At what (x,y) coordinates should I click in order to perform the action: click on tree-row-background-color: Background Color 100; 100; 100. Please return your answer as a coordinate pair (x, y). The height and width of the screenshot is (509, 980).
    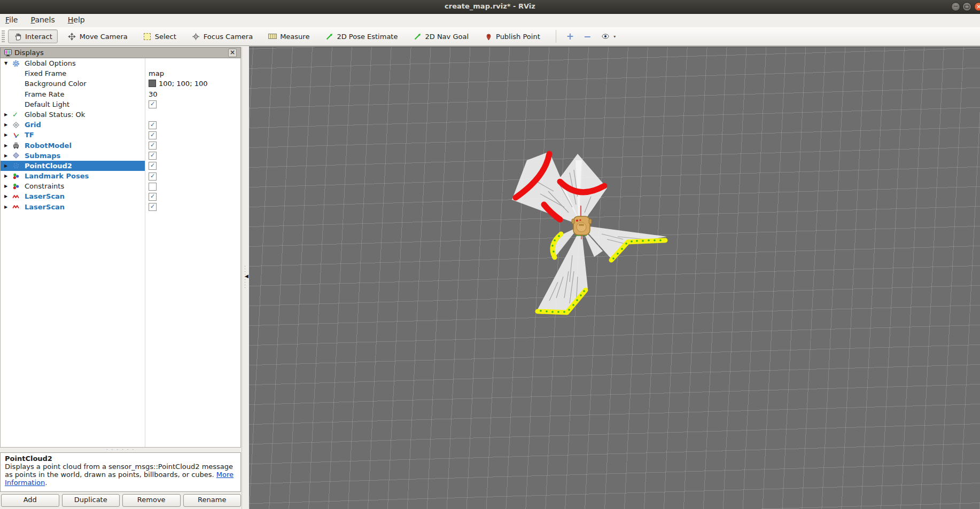
    Looking at the image, I should click on (121, 83).